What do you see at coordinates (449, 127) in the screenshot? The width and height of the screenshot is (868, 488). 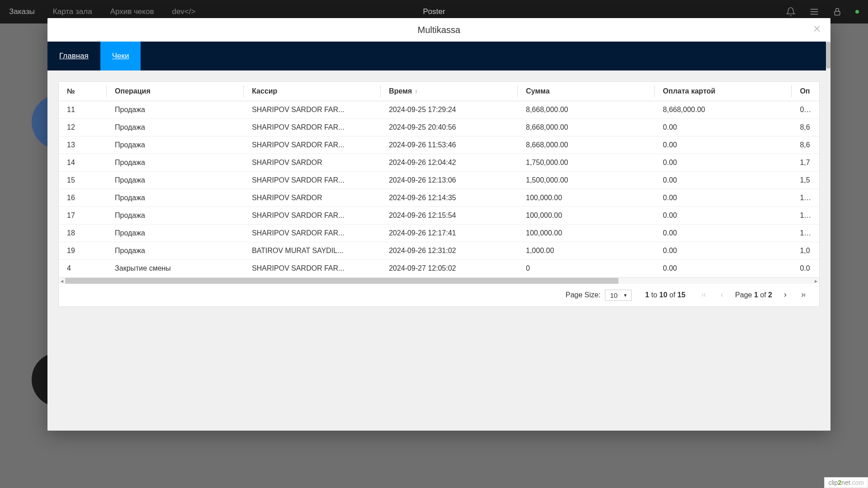 I see `cell-time: 2024-09-25 20:40:56` at bounding box center [449, 127].